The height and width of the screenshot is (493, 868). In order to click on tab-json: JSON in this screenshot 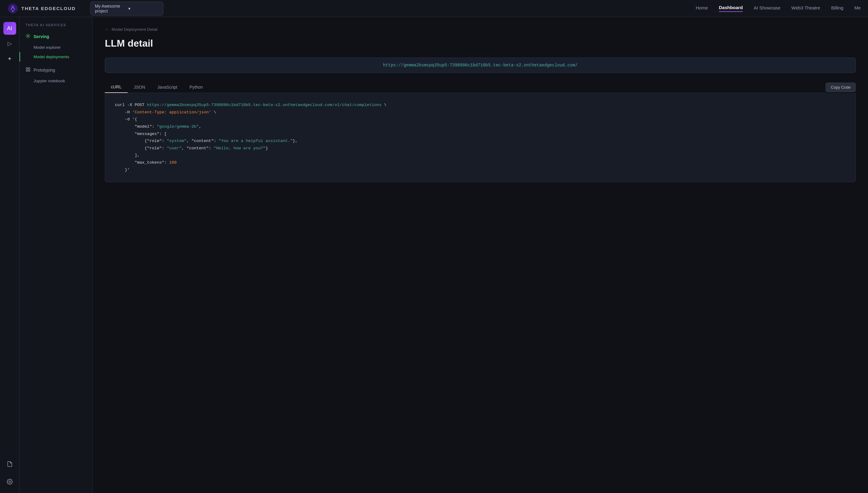, I will do `click(140, 87)`.